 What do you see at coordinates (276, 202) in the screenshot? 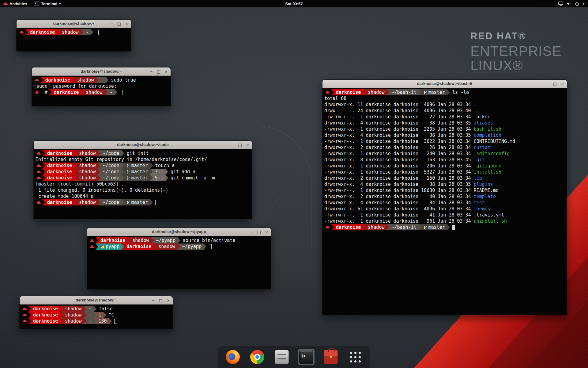
I see `wallpaper-line-art` at bounding box center [276, 202].